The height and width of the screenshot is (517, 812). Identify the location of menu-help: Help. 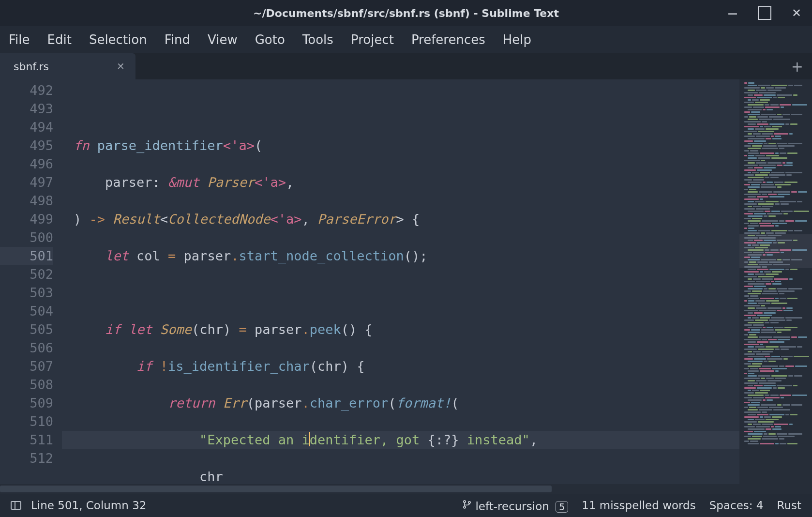
(517, 40).